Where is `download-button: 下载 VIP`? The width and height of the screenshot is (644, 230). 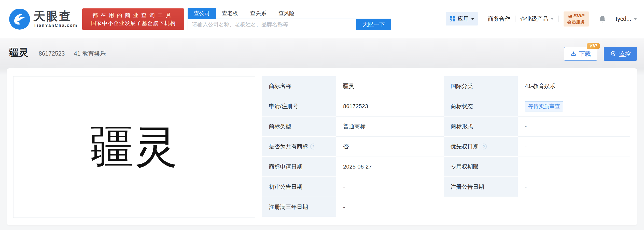 download-button: 下载 VIP is located at coordinates (581, 54).